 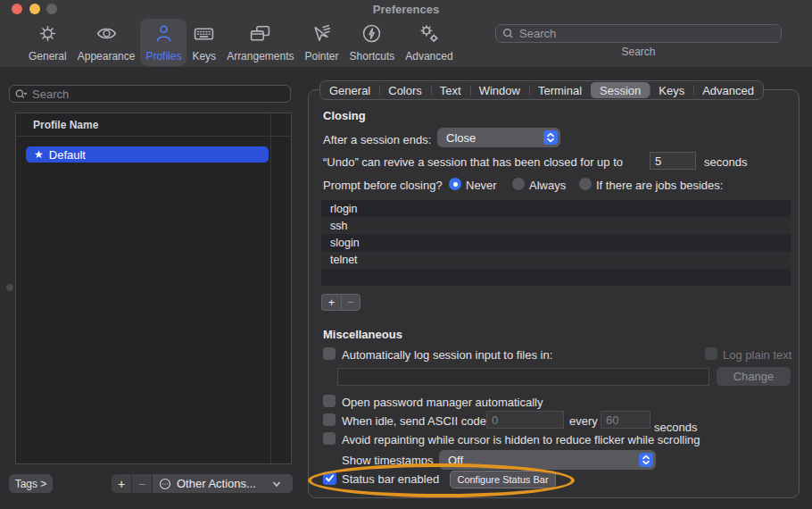 What do you see at coordinates (322, 43) in the screenshot?
I see `toolbar-item-pointer: Pointer` at bounding box center [322, 43].